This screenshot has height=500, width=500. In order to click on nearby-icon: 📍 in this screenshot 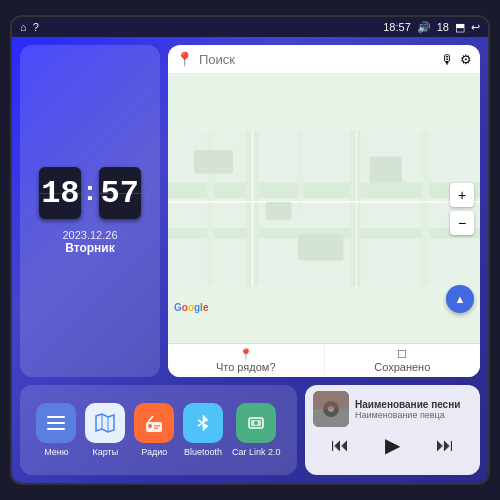, I will do `click(246, 354)`.